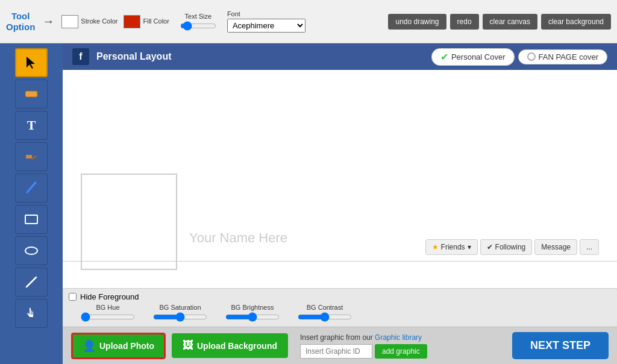  I want to click on clear-background-button: clear background, so click(576, 22).